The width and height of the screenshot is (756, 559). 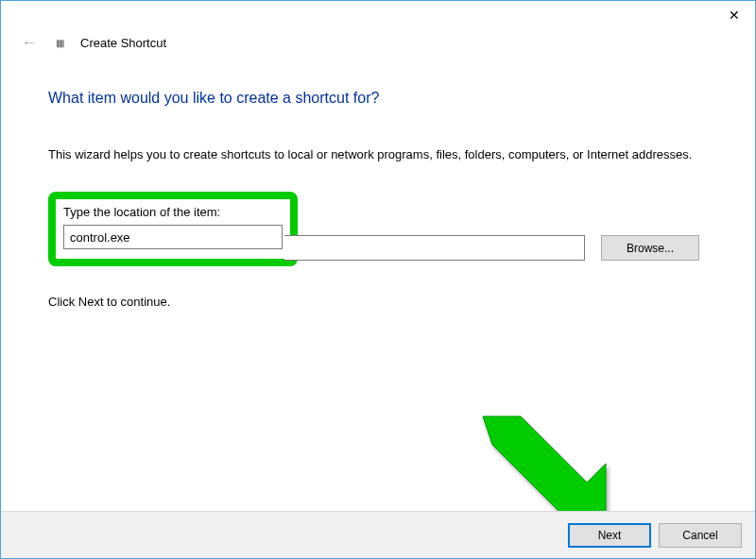 I want to click on shortcut-app-icon: ▦, so click(x=60, y=42).